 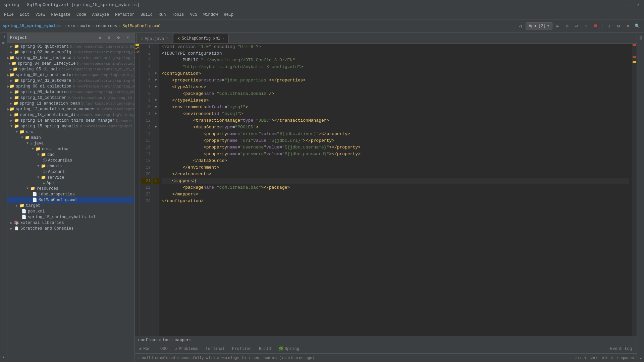 What do you see at coordinates (229, 15) in the screenshot?
I see `menu-help: Help` at bounding box center [229, 15].